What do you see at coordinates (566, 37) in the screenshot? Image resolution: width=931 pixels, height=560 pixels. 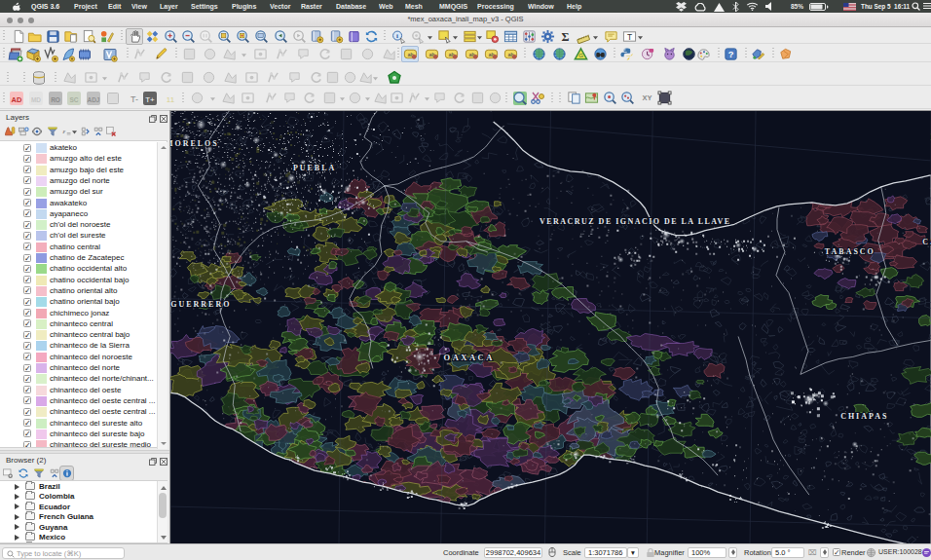 I see `svg-text: Σ` at bounding box center [566, 37].